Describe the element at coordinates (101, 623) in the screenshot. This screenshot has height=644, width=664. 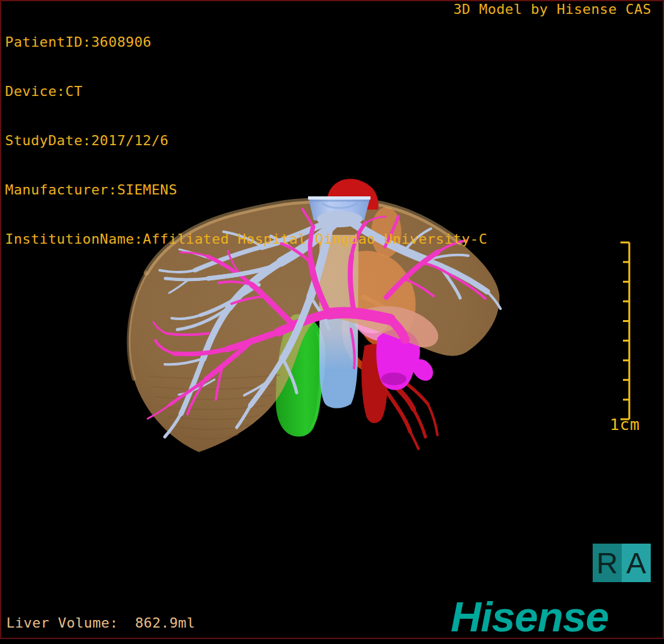
I see `liver-volume-readout: Liver Volume:862.9ml` at that location.